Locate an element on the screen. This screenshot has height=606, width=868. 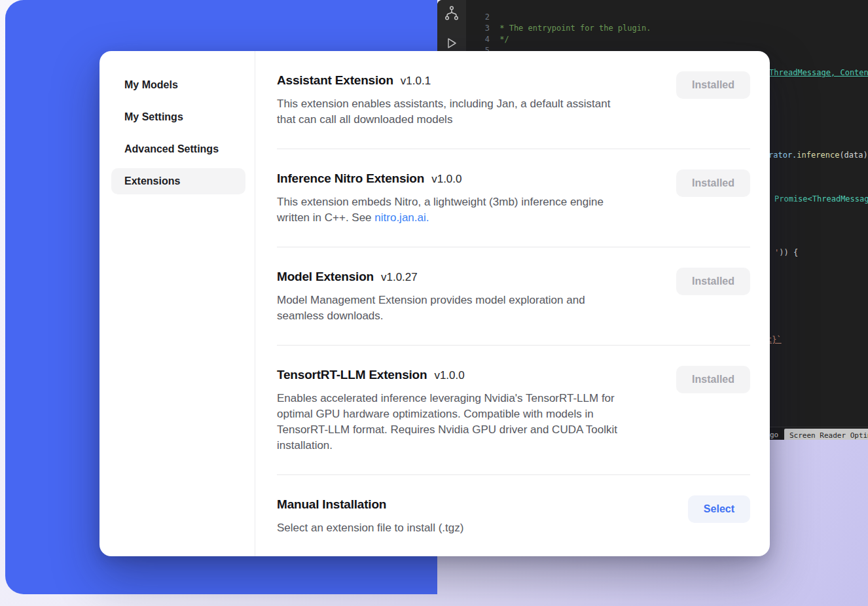
screen-reader-status-chip: Screen Reader Optimized is located at coordinates (826, 435).